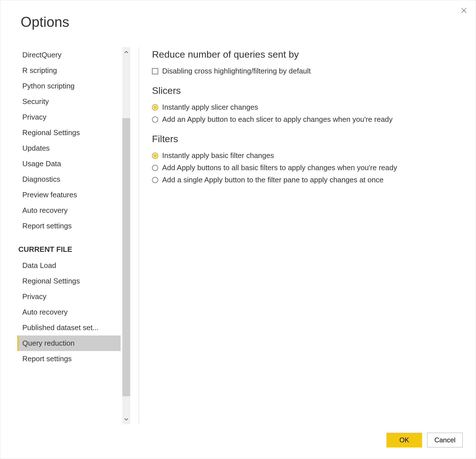 The width and height of the screenshot is (476, 459). What do you see at coordinates (404, 440) in the screenshot?
I see `ok-button: OK` at bounding box center [404, 440].